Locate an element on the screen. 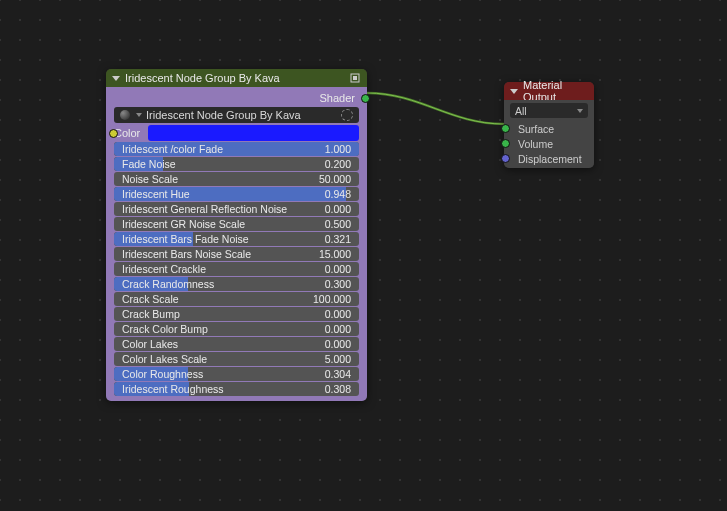 The image size is (727, 511). slider-fade-noise: Fade Noise0.200 is located at coordinates (236, 164).